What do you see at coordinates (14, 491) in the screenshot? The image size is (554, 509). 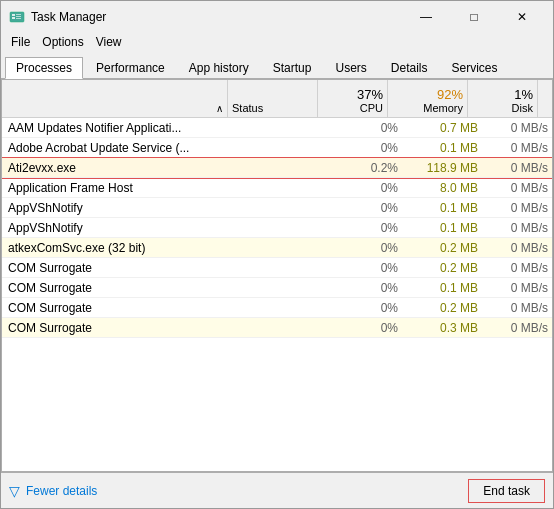 I see `chevron-down-icon: ▽` at bounding box center [14, 491].